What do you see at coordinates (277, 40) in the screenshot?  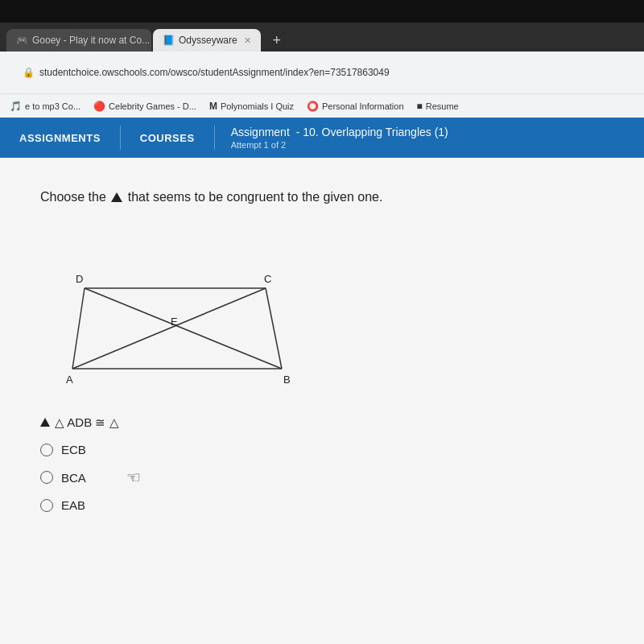 I see `new-tab-button: +` at bounding box center [277, 40].